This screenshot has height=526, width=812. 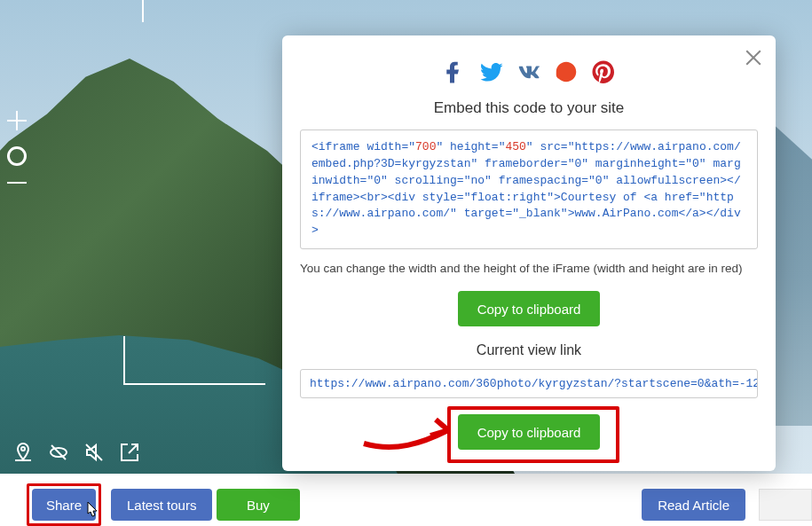 What do you see at coordinates (64, 505) in the screenshot?
I see `share-button: Share` at bounding box center [64, 505].